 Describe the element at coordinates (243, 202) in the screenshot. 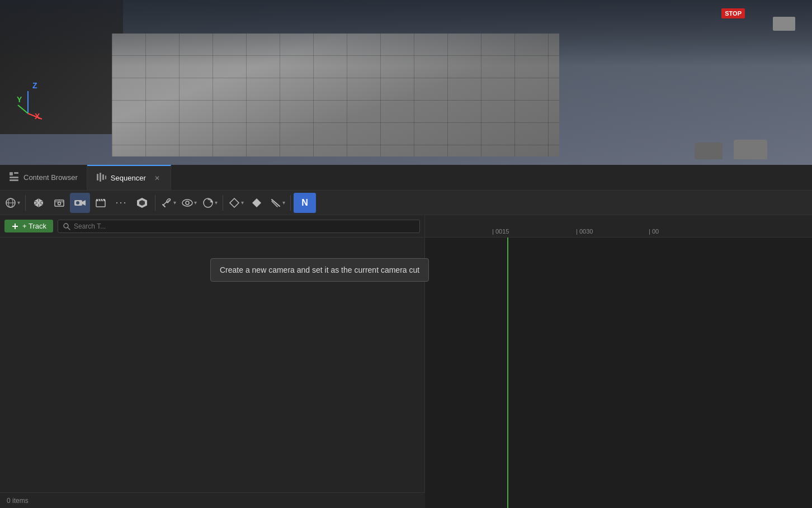

I see `key-all-dropdown-arrow: ▾` at that location.